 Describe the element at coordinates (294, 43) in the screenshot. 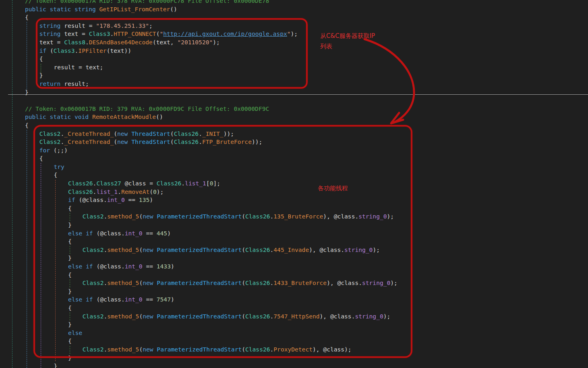

I see `code-line: text = Class8.DESAndBase64Decode(text, "…` at that location.